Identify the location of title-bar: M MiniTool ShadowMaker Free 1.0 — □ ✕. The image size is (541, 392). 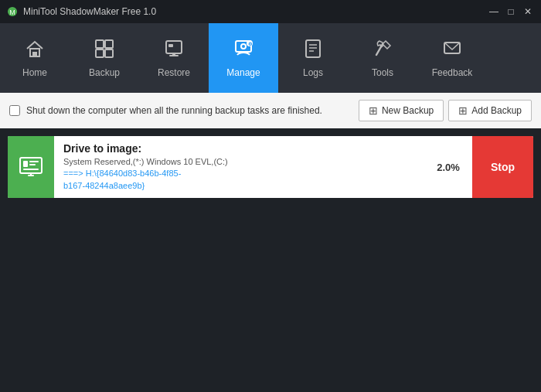
(270, 12).